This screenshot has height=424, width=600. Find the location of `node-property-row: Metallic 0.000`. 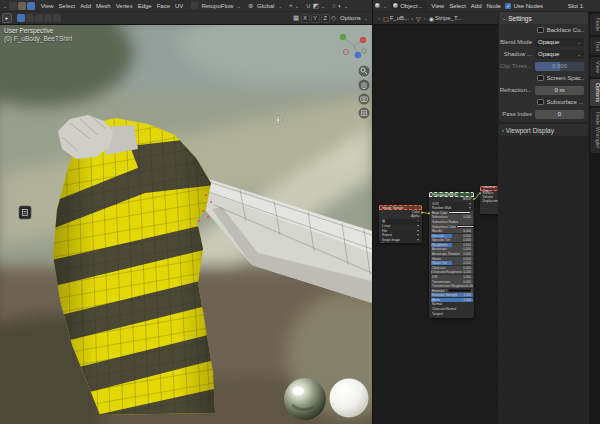

node-property-row: Metallic 0.000 is located at coordinates (452, 231).